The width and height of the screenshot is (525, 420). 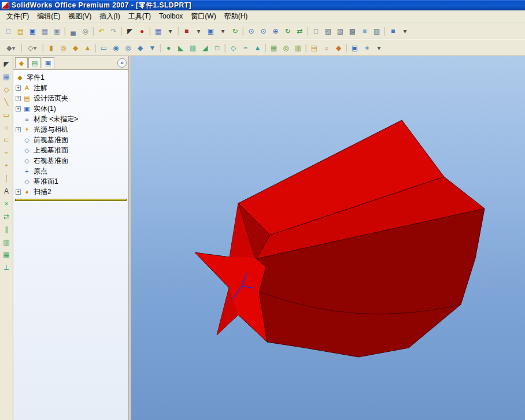 What do you see at coordinates (169, 47) in the screenshot?
I see `fillet-button: ●` at bounding box center [169, 47].